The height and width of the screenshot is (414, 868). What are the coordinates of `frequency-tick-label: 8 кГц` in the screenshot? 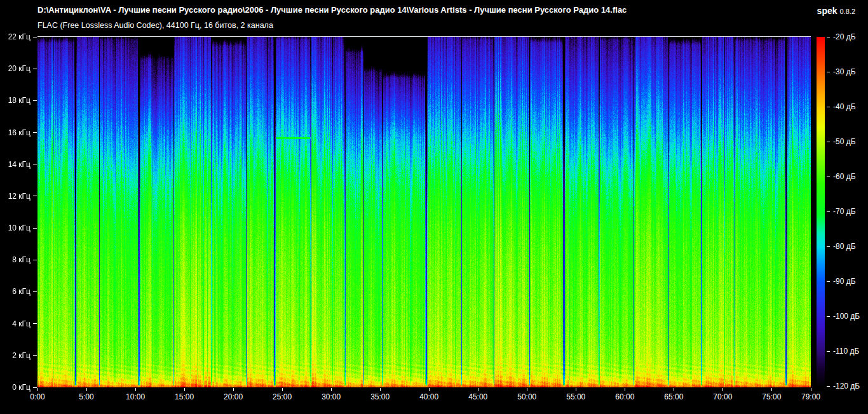 It's located at (15, 260).